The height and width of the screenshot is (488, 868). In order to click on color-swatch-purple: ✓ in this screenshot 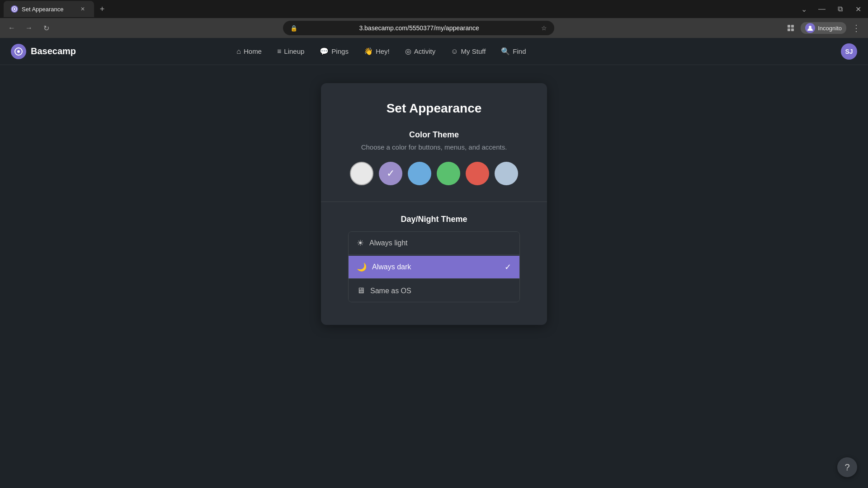, I will do `click(391, 174)`.